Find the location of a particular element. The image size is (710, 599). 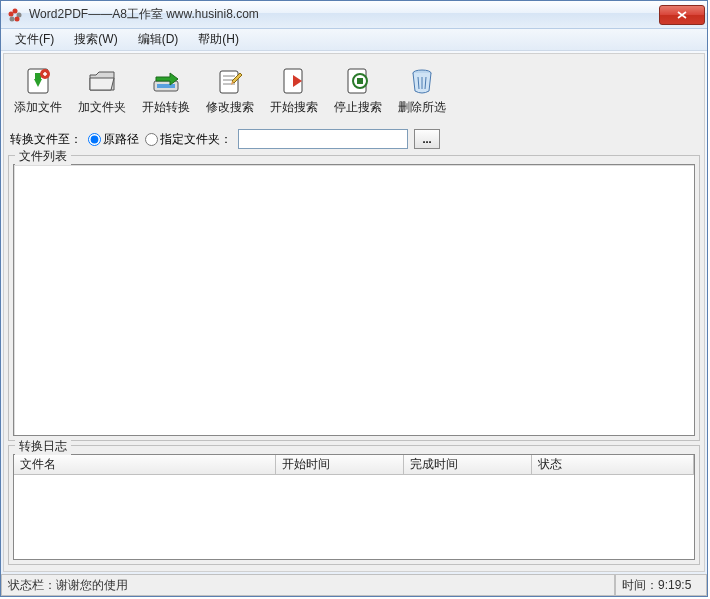

add-folder-label: 加文件夹 is located at coordinates (102, 108).